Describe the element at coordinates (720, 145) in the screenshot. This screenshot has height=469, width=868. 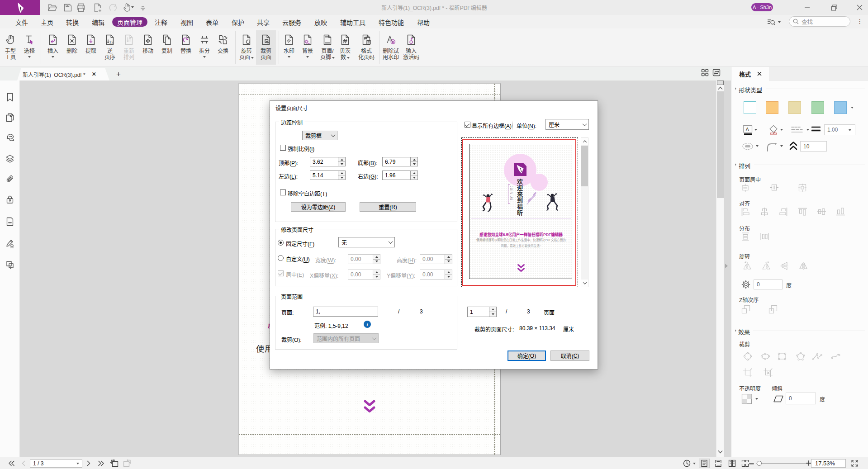
I see `scrollbar-thumb` at that location.